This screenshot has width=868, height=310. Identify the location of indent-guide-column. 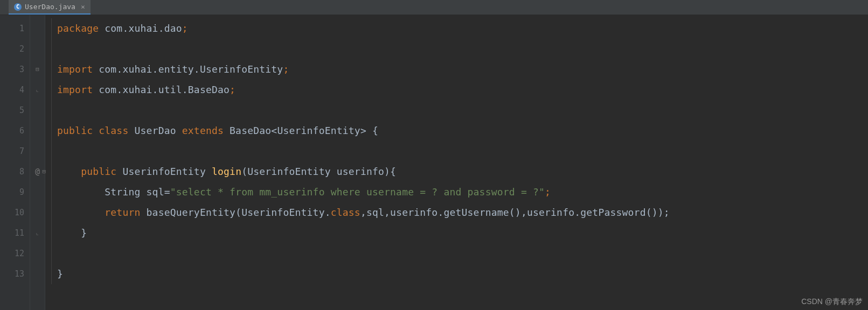
(50, 163).